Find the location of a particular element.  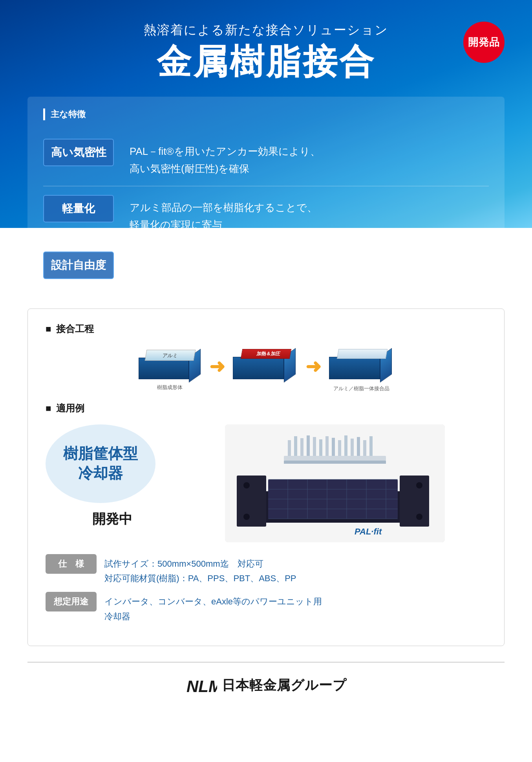

final-top-face is located at coordinates (362, 354).